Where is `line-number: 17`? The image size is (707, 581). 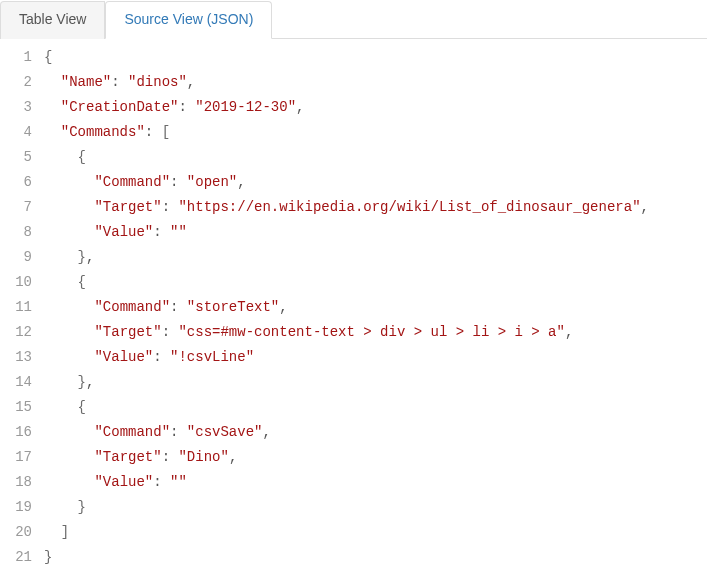
line-number: 17 is located at coordinates (16, 458).